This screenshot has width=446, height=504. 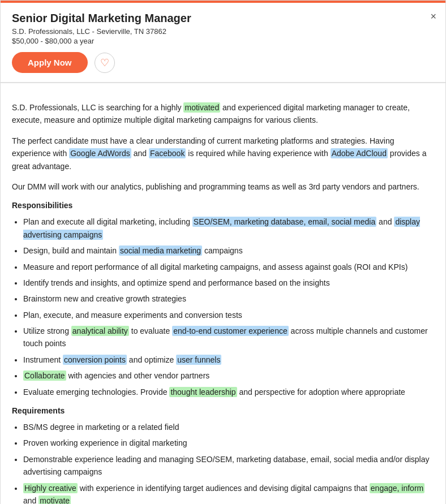 I want to click on list-item: Utilize strong analytical ability to eva…, so click(x=229, y=337).